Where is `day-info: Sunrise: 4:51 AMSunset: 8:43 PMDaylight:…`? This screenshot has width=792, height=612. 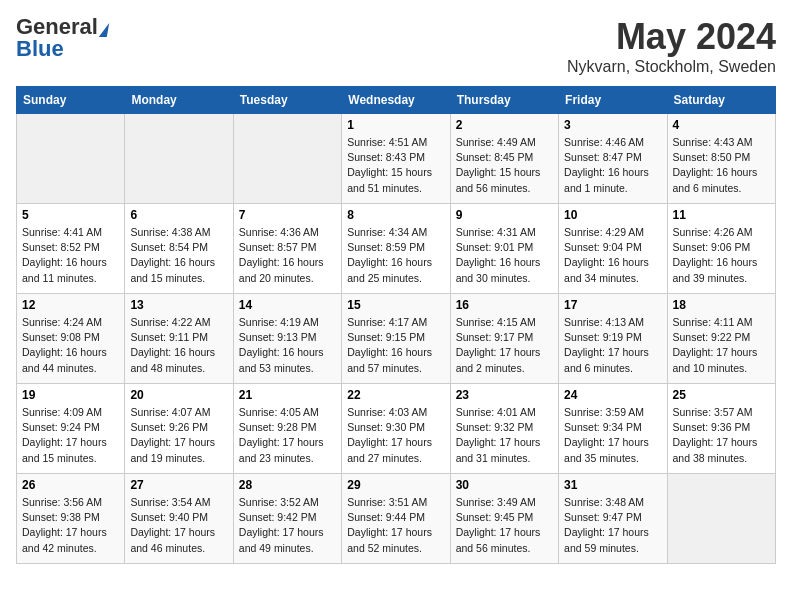
day-info: Sunrise: 4:51 AMSunset: 8:43 PMDaylight:… is located at coordinates (396, 166).